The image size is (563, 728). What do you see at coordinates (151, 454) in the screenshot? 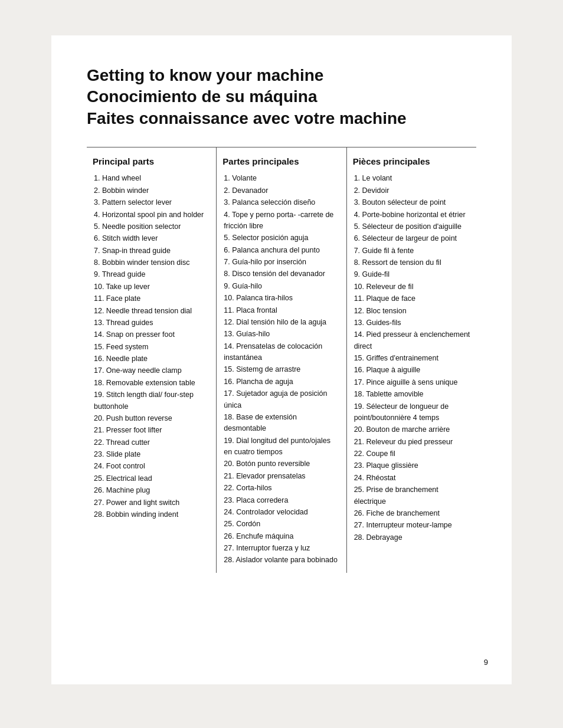
I see `list-item: 23. Slide plate` at bounding box center [151, 454].